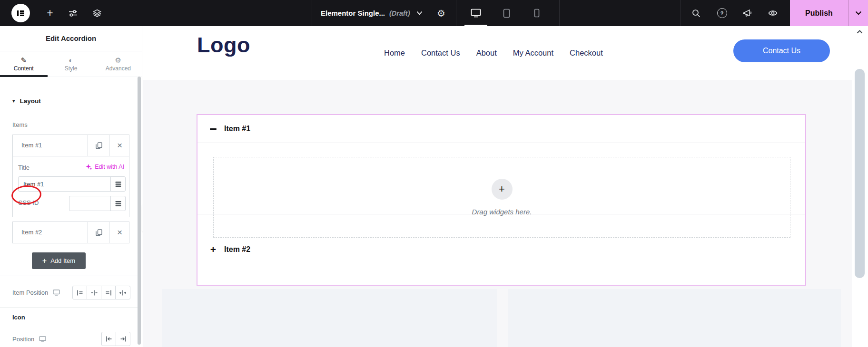 The height and width of the screenshot is (347, 868). I want to click on repeater-item-editor: Title Edit with AI CSS ID, so click(71, 187).